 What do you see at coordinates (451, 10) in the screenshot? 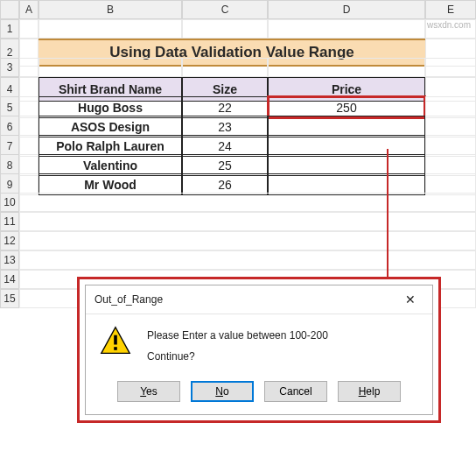
I see `col-hdr-e: E` at bounding box center [451, 10].